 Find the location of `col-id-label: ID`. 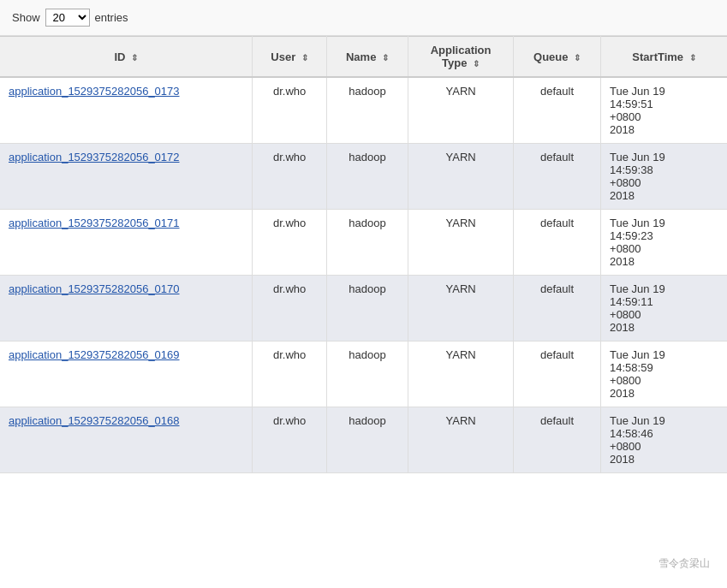

col-id-label: ID is located at coordinates (120, 56).